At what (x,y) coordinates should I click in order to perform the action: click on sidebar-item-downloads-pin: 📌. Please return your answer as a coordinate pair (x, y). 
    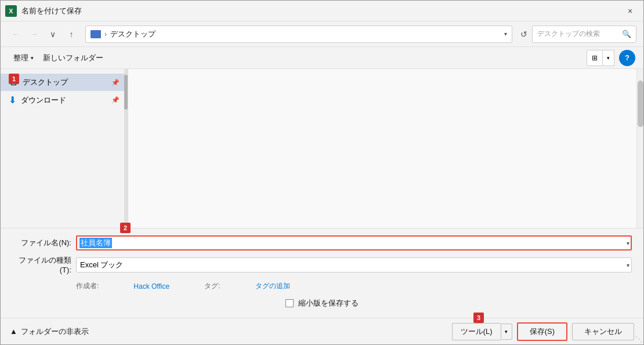
    Looking at the image, I should click on (115, 100).